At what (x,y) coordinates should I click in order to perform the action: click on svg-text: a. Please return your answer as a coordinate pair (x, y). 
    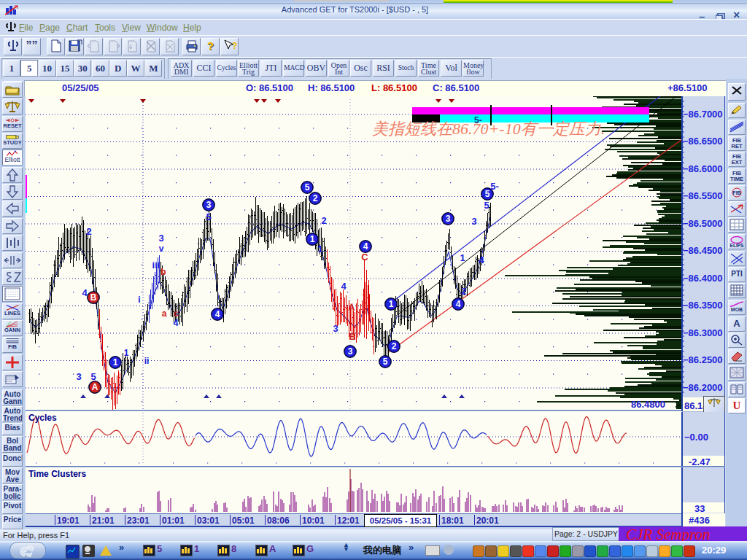
    Looking at the image, I should click on (165, 314).